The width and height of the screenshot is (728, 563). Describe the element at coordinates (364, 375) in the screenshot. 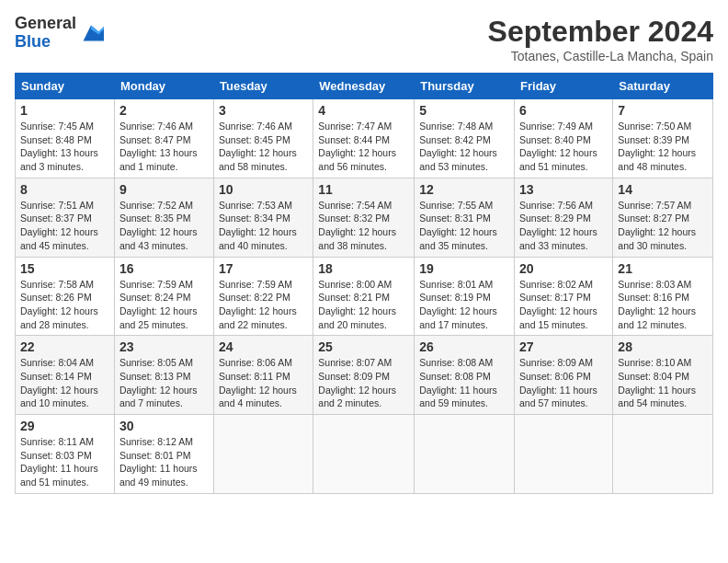

I see `calendar-cell: 25 Sunrise: 8:07 AMSunset: 8:09 PMDaylig…` at that location.